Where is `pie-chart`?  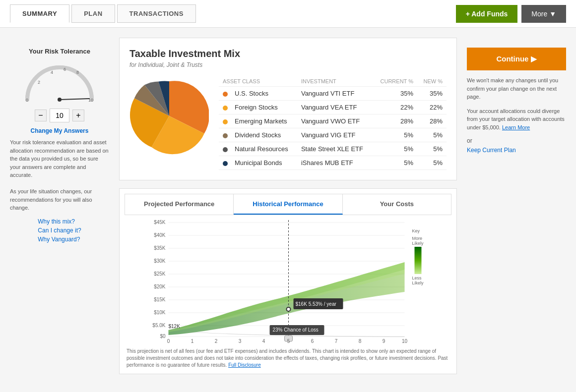 pie-chart is located at coordinates (169, 116).